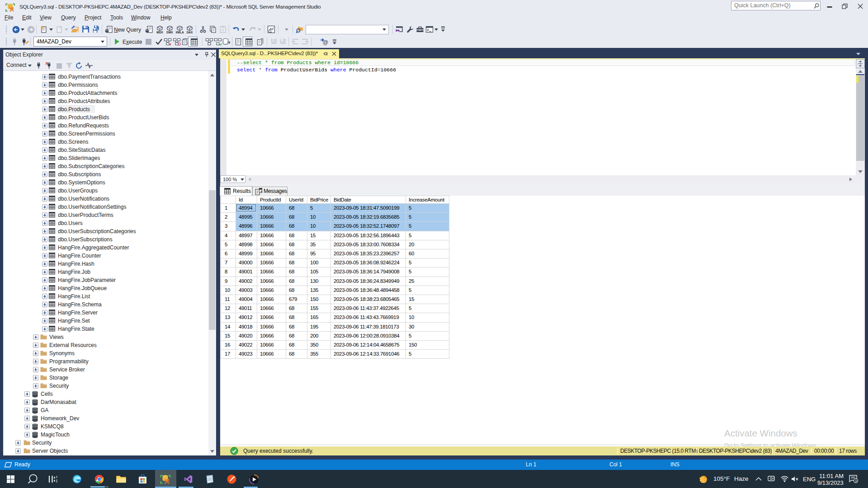 This screenshot has width=868, height=488. What do you see at coordinates (160, 33) in the screenshot?
I see `svg-text: MDX` at bounding box center [160, 33].